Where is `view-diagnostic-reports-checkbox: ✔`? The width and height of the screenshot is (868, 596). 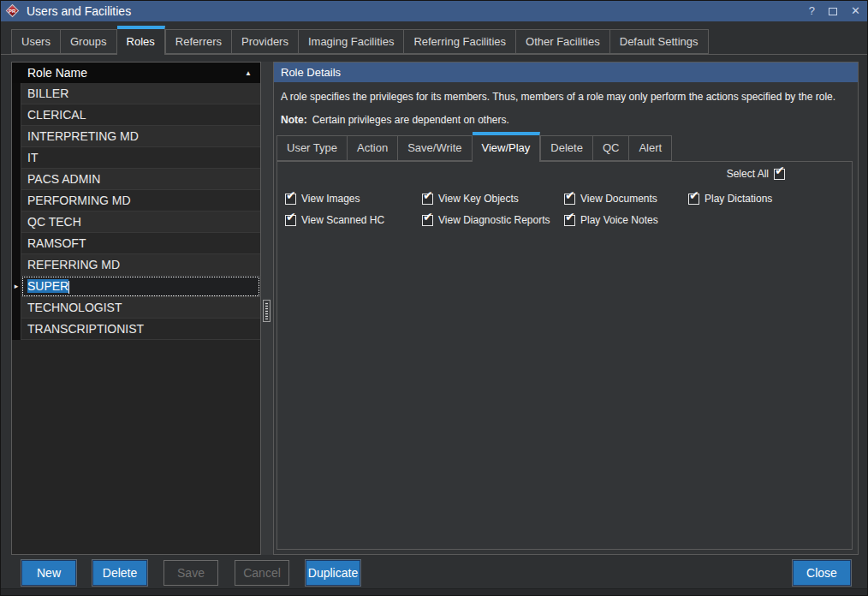
view-diagnostic-reports-checkbox: ✔ is located at coordinates (428, 221).